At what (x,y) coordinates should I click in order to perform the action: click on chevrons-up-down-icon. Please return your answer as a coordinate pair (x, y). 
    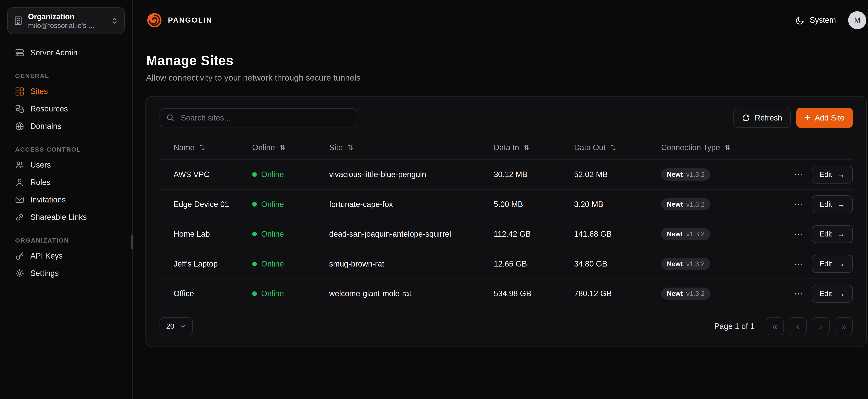
    Looking at the image, I should click on (115, 21).